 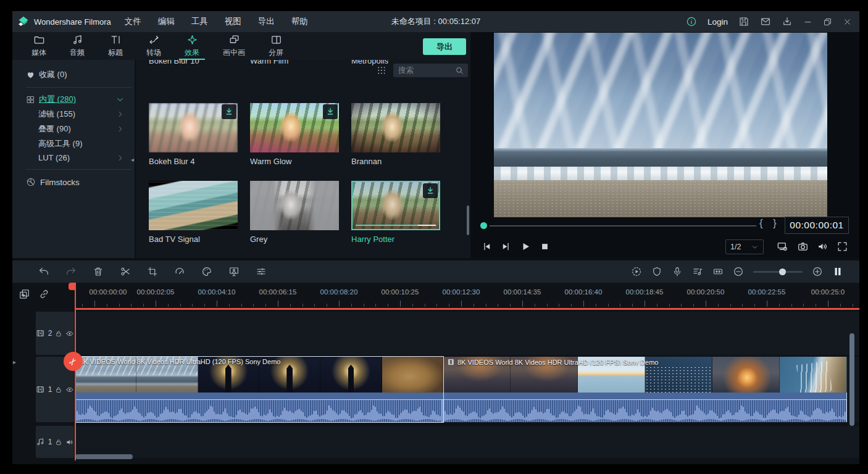 What do you see at coordinates (133, 22) in the screenshot?
I see `menu-item-0: 文件` at bounding box center [133, 22].